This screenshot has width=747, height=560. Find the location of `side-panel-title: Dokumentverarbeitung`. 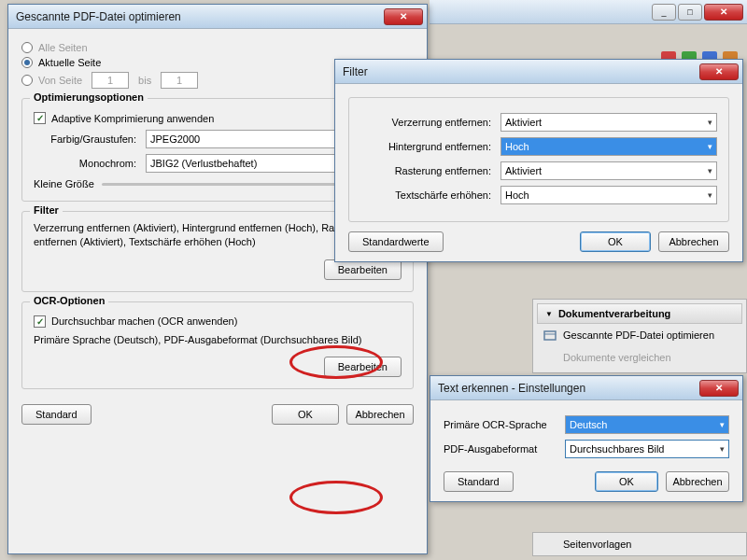

side-panel-title: Dokumentverarbeitung is located at coordinates (614, 314).